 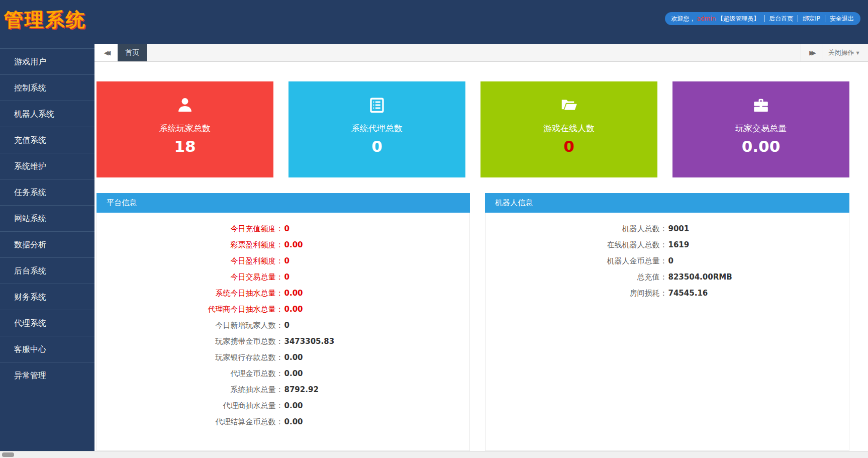 What do you see at coordinates (761, 105) in the screenshot?
I see `briefcase-icon` at bounding box center [761, 105].